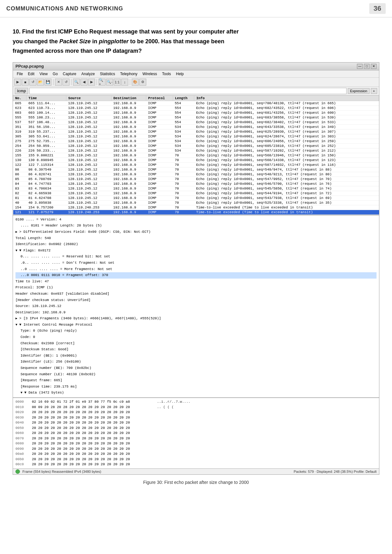 The width and height of the screenshot is (392, 554). What do you see at coordinates (20, 74) in the screenshot?
I see `menu-file: File` at bounding box center [20, 74].